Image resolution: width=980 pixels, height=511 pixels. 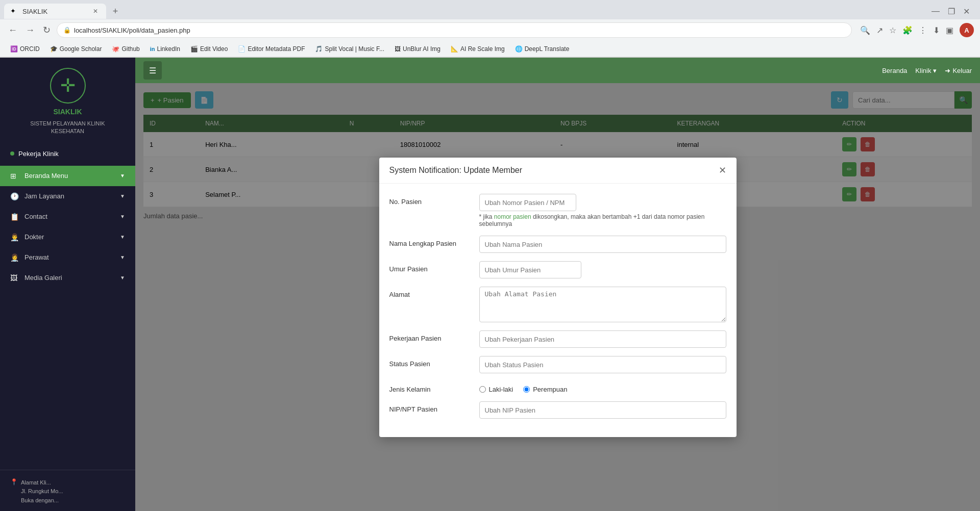 What do you see at coordinates (67, 278) in the screenshot?
I see `sidebar-item-media-galeri: 🖼 Media Galeri ▼` at bounding box center [67, 278].